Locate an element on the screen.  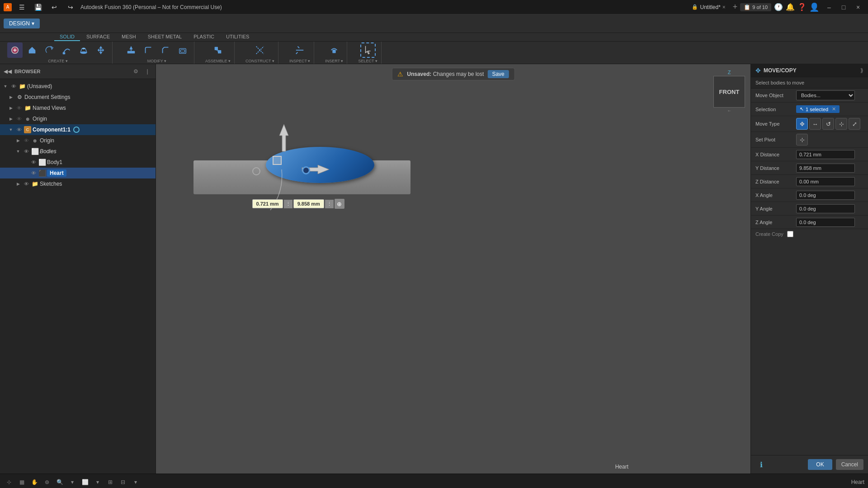
expand-bodies: ▼ is located at coordinates (18, 151).